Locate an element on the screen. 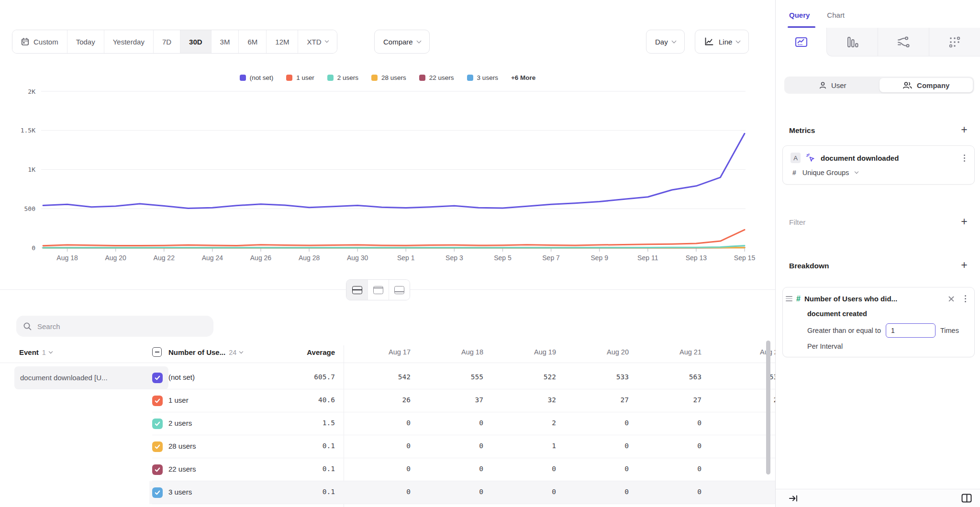  search-input is located at coordinates (122, 326).